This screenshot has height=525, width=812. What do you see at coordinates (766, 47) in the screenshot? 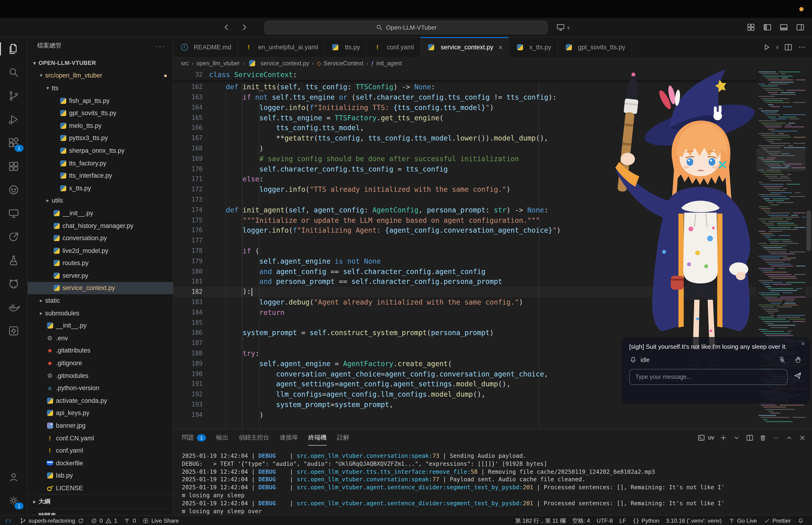
I see `run-python-file-icon` at bounding box center [766, 47].